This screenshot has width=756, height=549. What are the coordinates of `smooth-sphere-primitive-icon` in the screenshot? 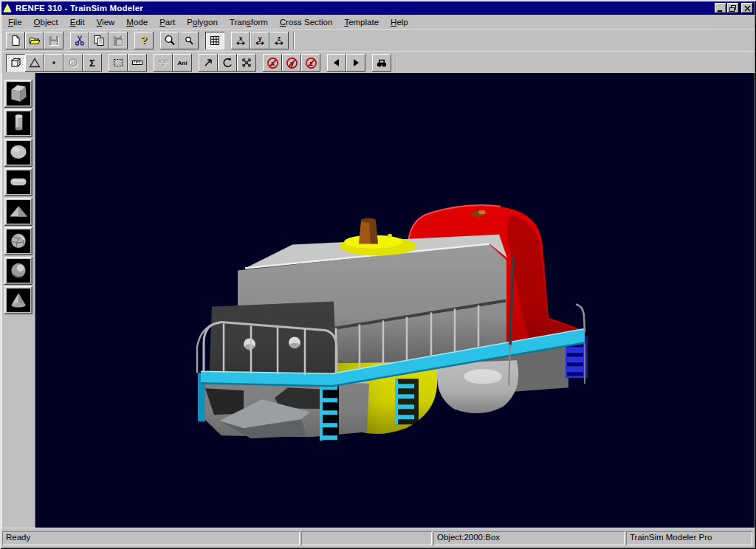 It's located at (18, 271).